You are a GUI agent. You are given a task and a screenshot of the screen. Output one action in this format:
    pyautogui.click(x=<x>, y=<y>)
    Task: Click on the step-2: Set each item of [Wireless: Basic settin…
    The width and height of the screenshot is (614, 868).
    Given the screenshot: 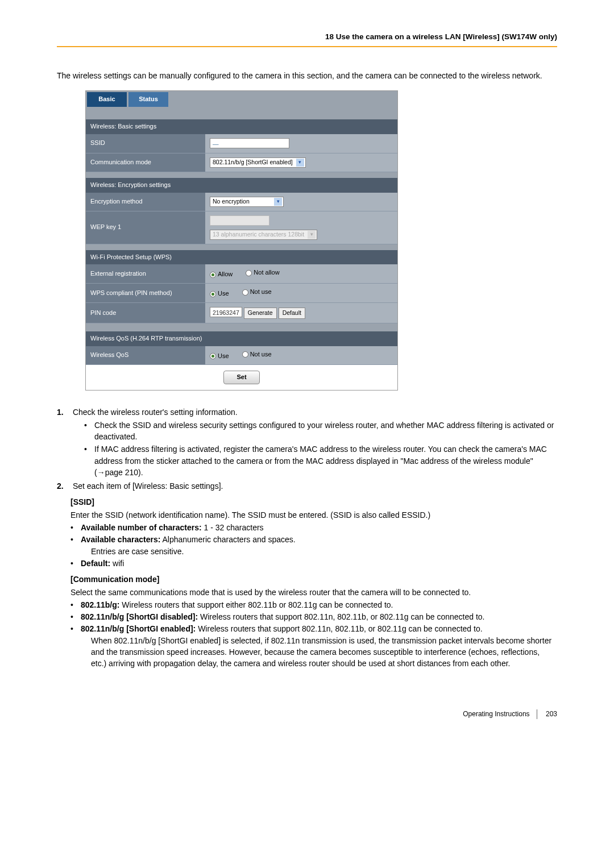 What is the action you would take?
    pyautogui.click(x=148, y=486)
    